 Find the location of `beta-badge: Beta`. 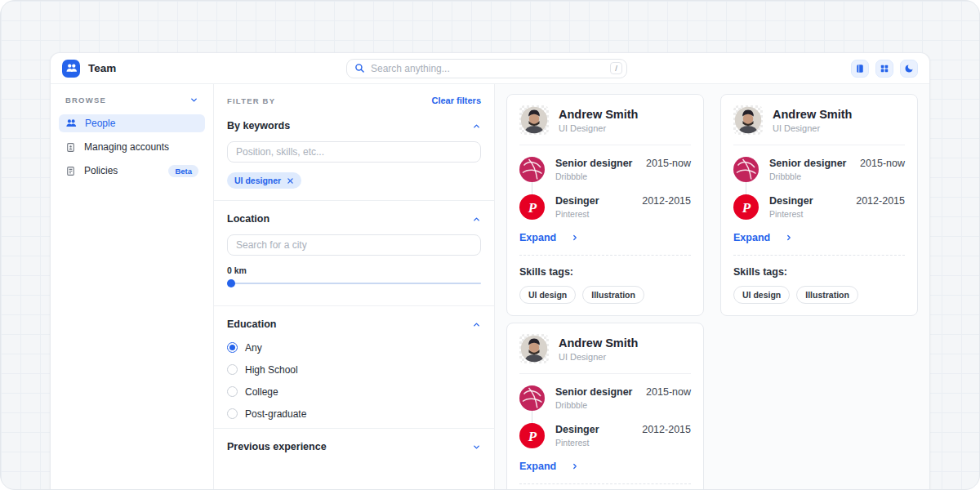

beta-badge: Beta is located at coordinates (183, 172).